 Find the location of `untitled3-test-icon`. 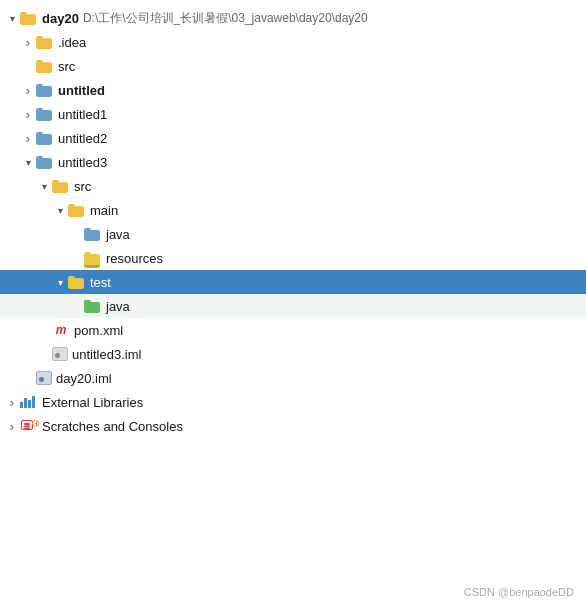

untitled3-test-icon is located at coordinates (77, 282).